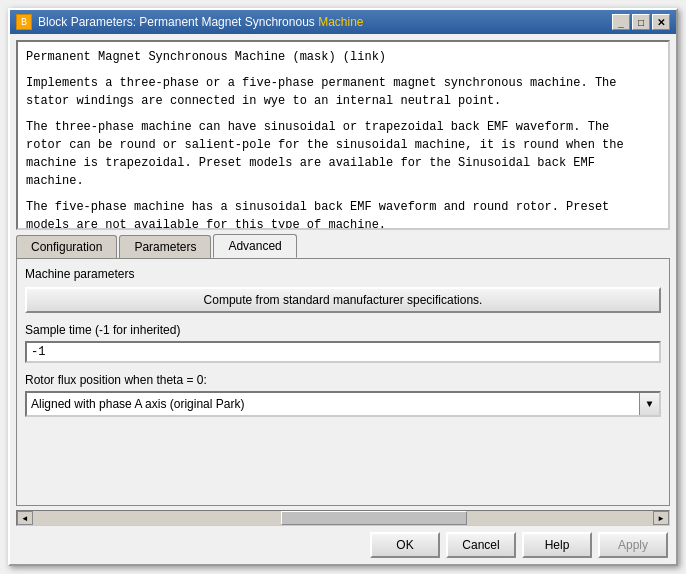 This screenshot has width=686, height=574. I want to click on title-bar-left: B Block Parameters: Permanent Magnet Syn…, so click(190, 22).